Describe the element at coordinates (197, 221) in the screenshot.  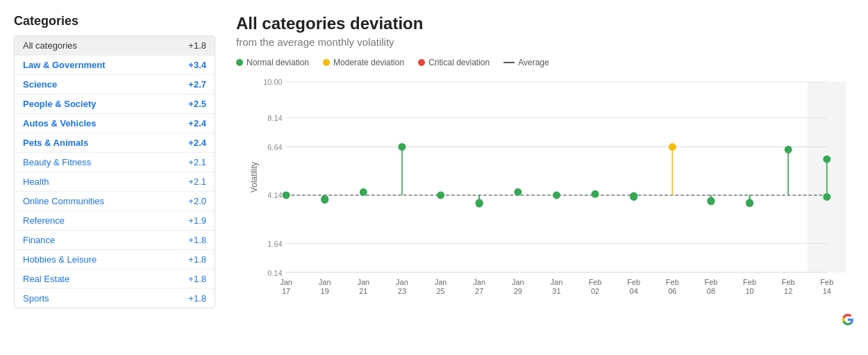
I see `category-value: +1.9` at that location.